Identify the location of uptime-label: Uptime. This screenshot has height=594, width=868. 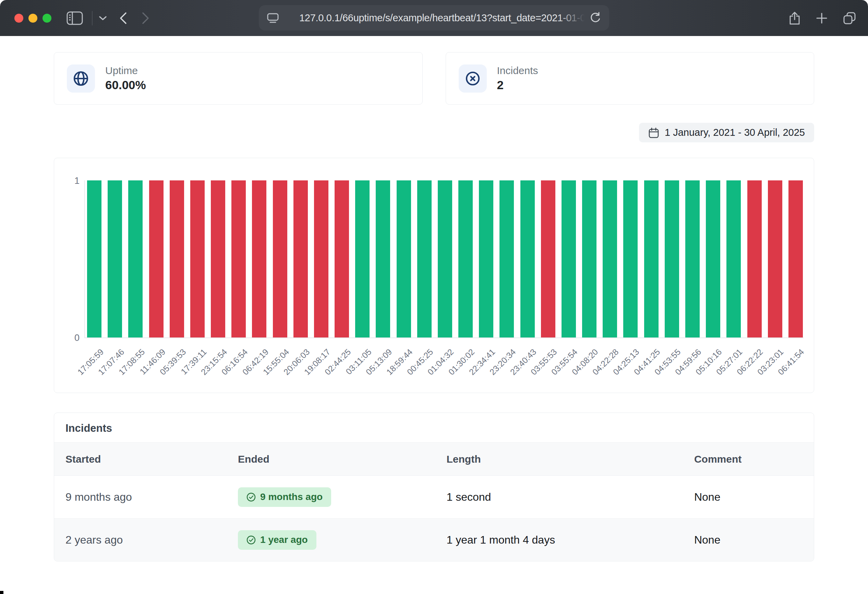
(125, 71).